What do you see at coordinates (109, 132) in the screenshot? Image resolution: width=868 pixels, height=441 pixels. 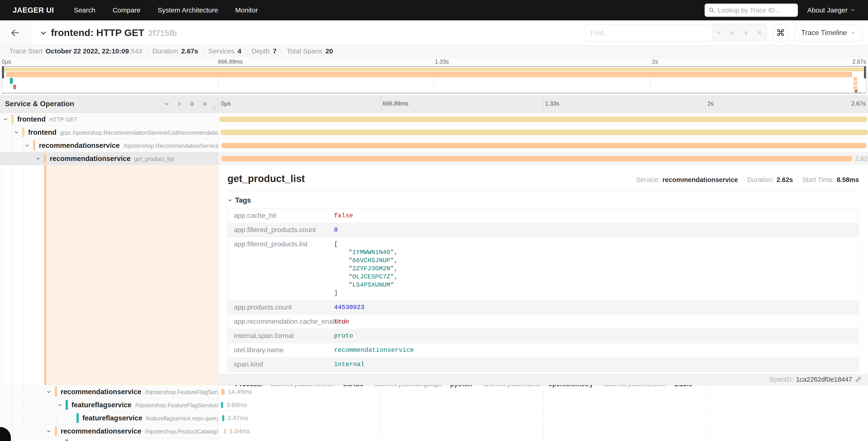 I see `span-name-cell: frontendgrpc.hipstershop.RecommendationS…` at bounding box center [109, 132].